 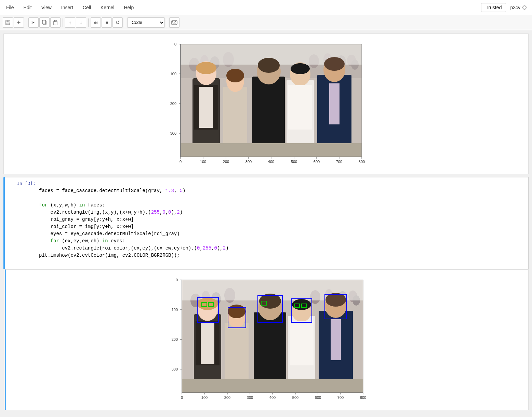 I want to click on restart-button: ↺, so click(x=118, y=23).